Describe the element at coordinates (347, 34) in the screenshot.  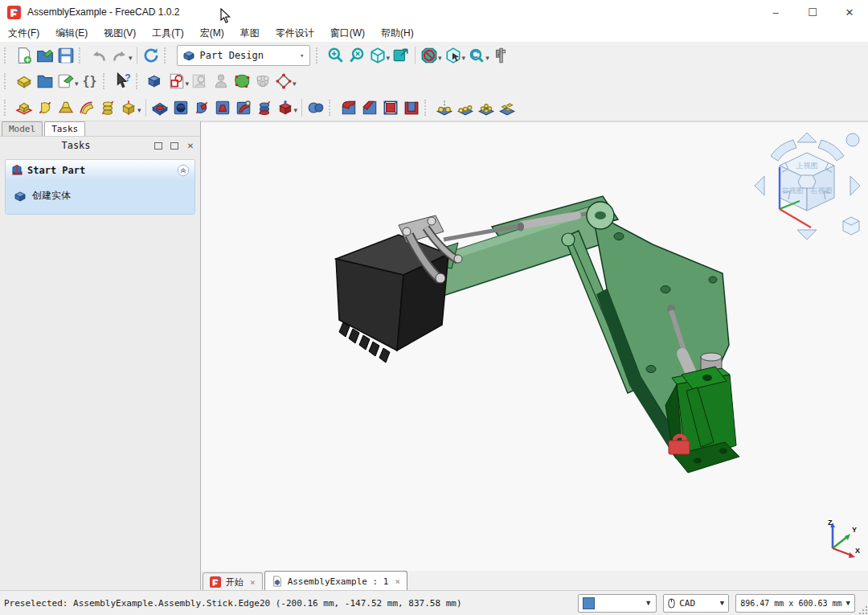
I see `menu-window: 窗口(W)` at that location.